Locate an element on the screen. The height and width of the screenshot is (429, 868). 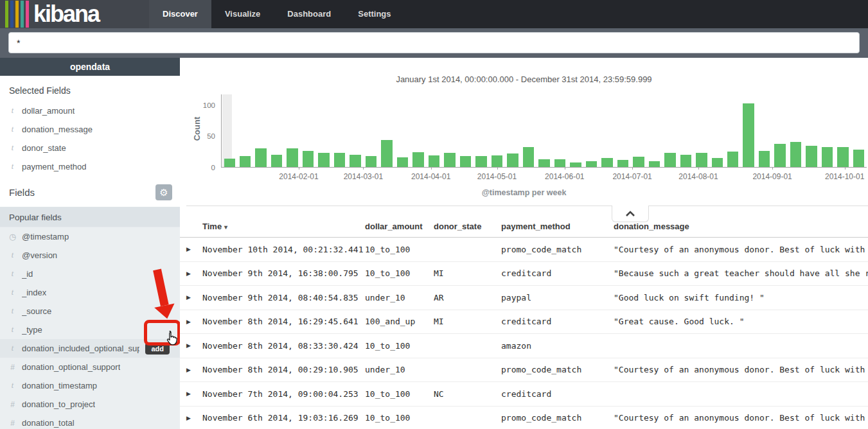
chart-title: January 1st 2014, 00:00:00.000 - Decembe… is located at coordinates (524, 80).